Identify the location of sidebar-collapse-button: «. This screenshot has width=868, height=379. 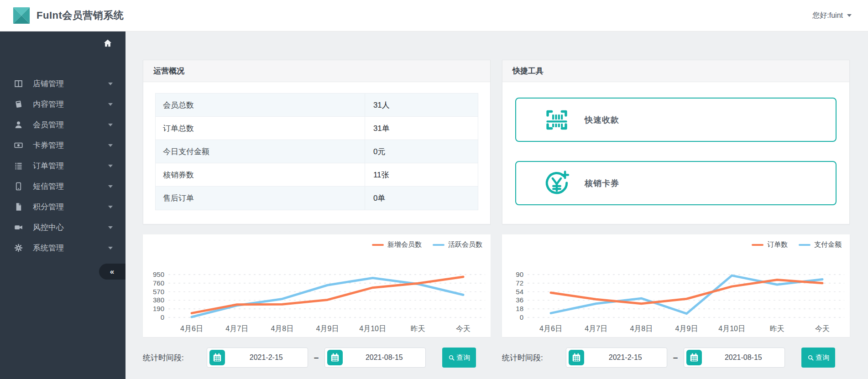
(112, 272).